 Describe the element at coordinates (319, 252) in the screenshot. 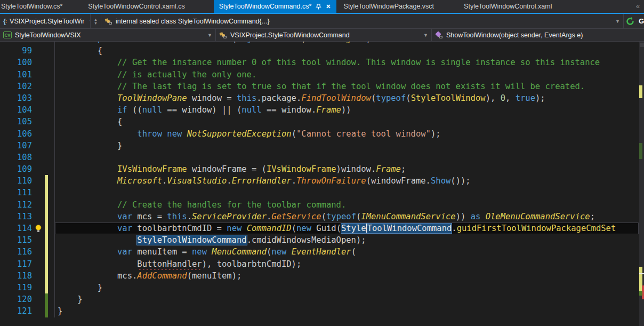

I see `code-line-116: 116 var menuItem = new MenuCommand(new E…` at that location.